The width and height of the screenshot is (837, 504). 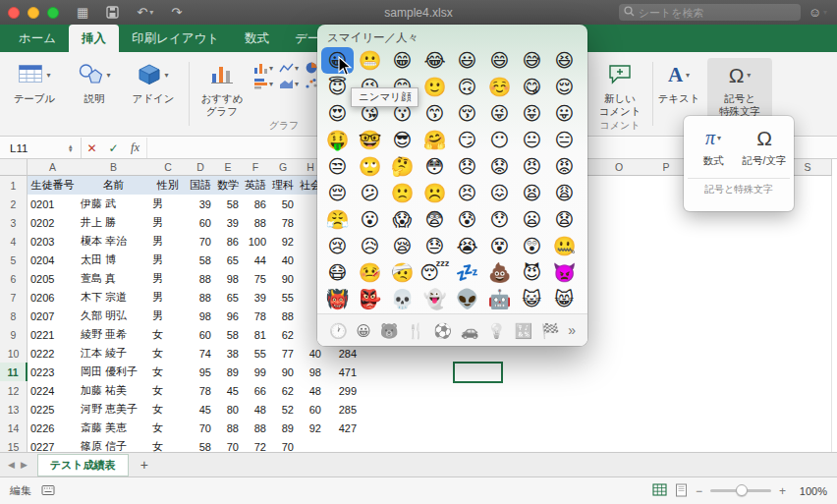 I want to click on emoji-cell-4-1: 🙄, so click(x=369, y=167).